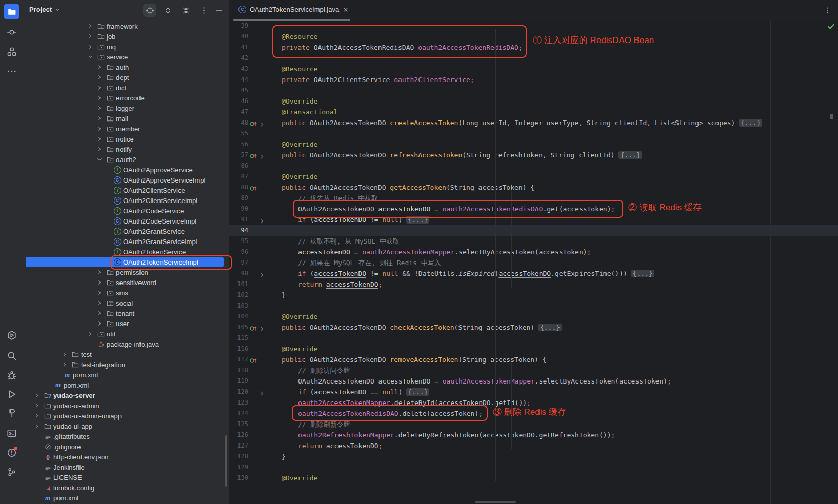 This screenshot has width=838, height=504. What do you see at coordinates (126, 426) in the screenshot?
I see `tree-item-yudao-ui-app: yudao-ui-app` at bounding box center [126, 426].